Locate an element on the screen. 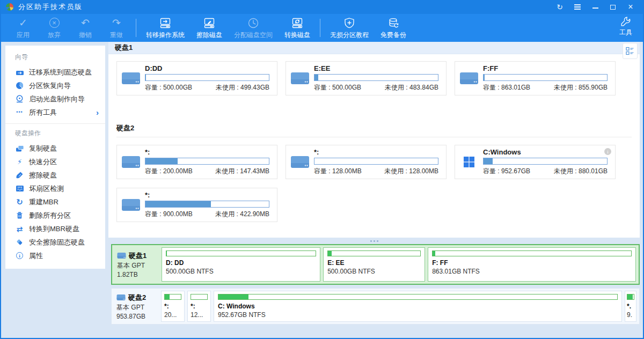  window-controls: ↻ × is located at coordinates (597, 7).